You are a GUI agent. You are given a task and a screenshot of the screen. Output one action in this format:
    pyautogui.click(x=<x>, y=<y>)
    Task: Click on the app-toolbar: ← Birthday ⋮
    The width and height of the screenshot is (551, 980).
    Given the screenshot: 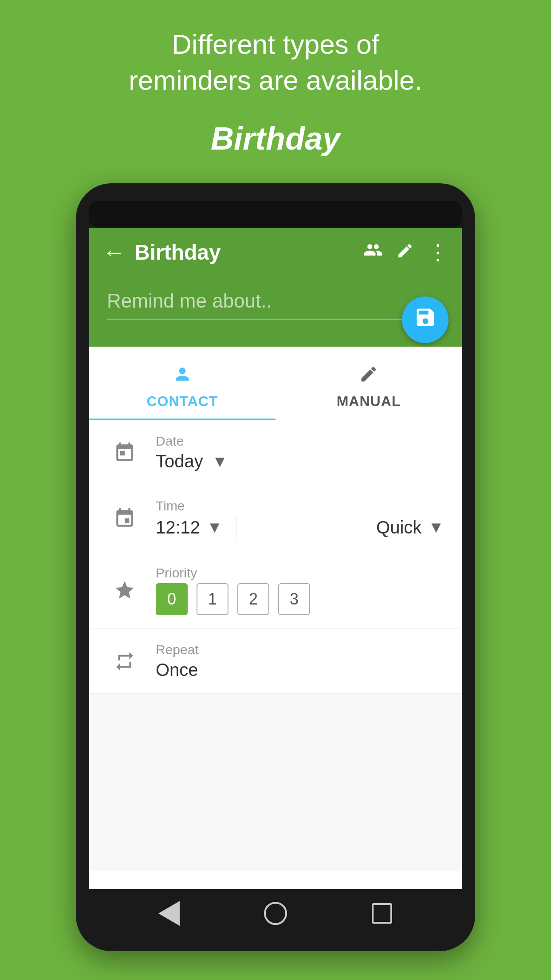 What is the action you would take?
    pyautogui.click(x=276, y=252)
    